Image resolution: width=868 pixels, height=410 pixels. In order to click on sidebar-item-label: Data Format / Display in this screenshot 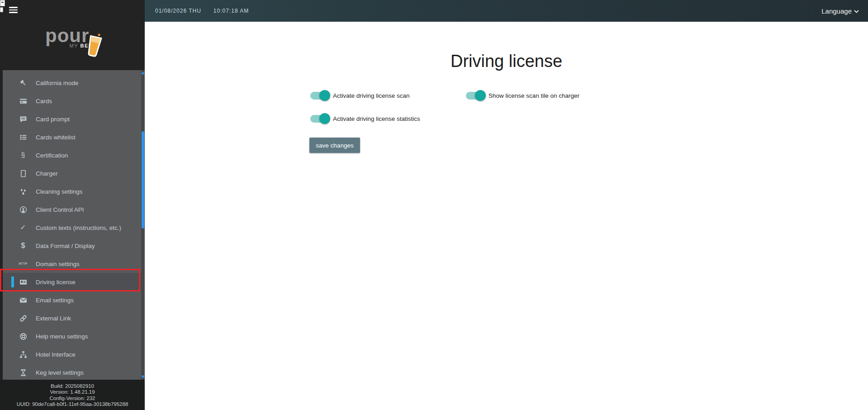, I will do `click(65, 246)`.